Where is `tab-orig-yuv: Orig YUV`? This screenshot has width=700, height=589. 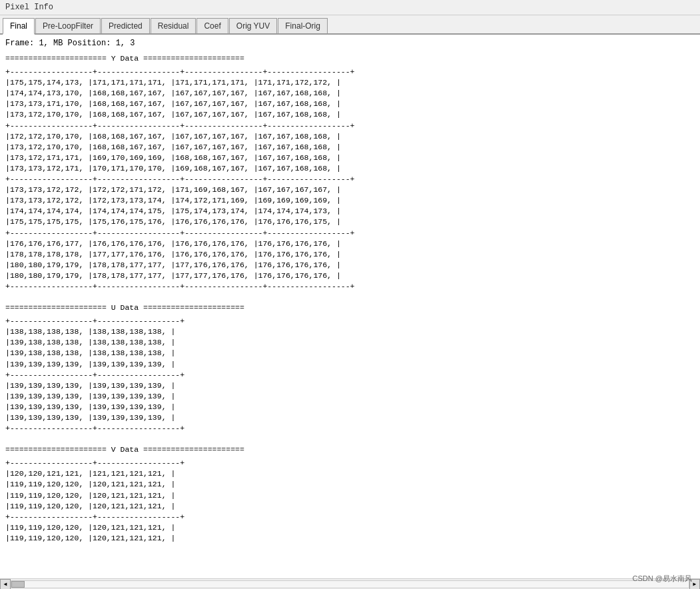
tab-orig-yuv: Orig YUV is located at coordinates (253, 25).